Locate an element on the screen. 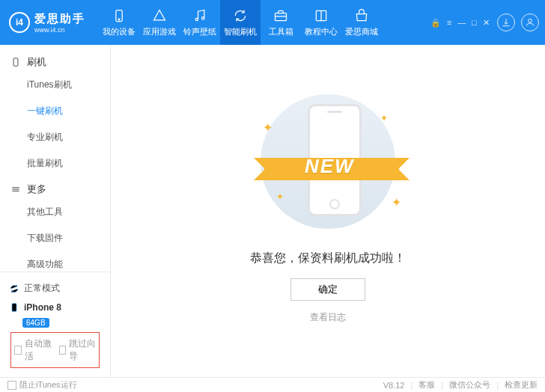 The height and width of the screenshot is (392, 545). device-name: iPhone 8 is located at coordinates (55, 307).